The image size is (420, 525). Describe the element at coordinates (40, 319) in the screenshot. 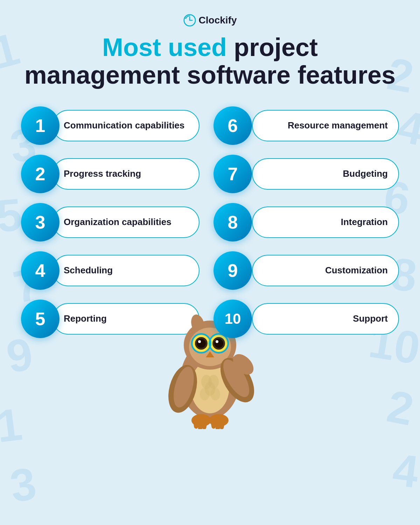

I see `feature-number-5: 5` at that location.